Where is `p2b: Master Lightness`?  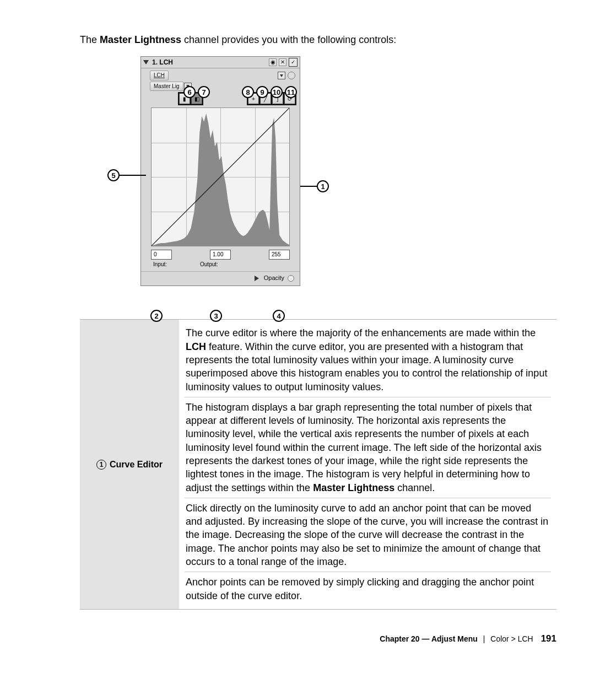 p2b: Master Lightness is located at coordinates (354, 488).